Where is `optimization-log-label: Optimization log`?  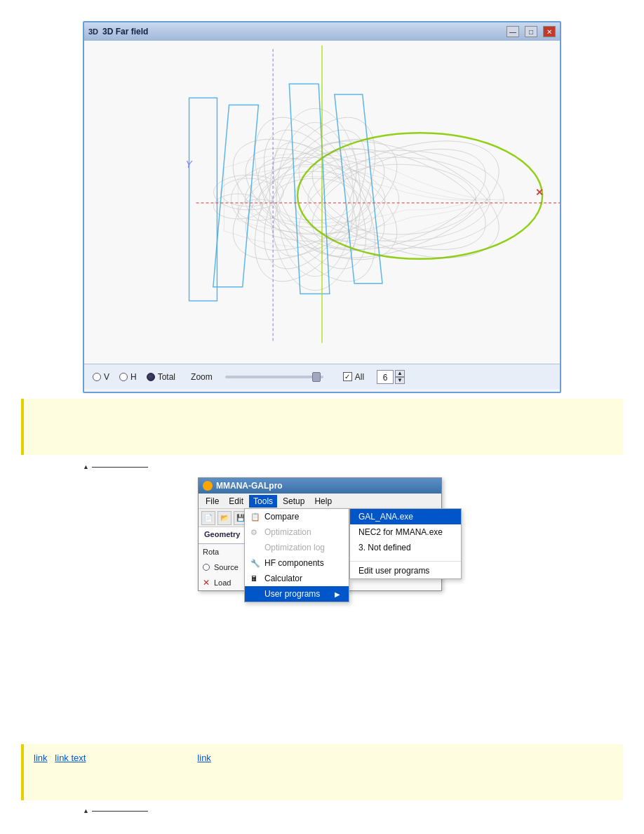
optimization-log-label: Optimization log is located at coordinates (295, 548).